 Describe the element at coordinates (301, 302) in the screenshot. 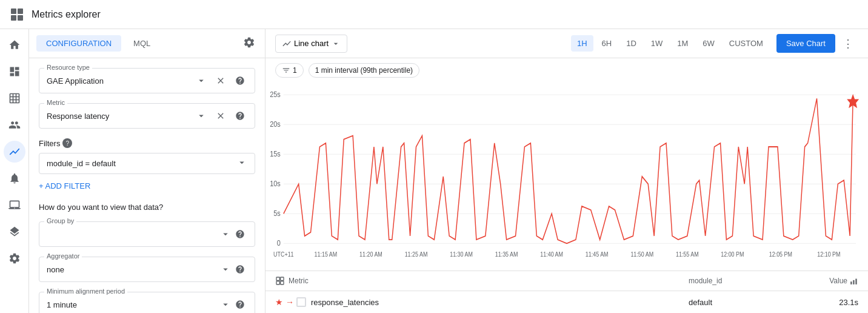

I see `row-checkbox` at that location.